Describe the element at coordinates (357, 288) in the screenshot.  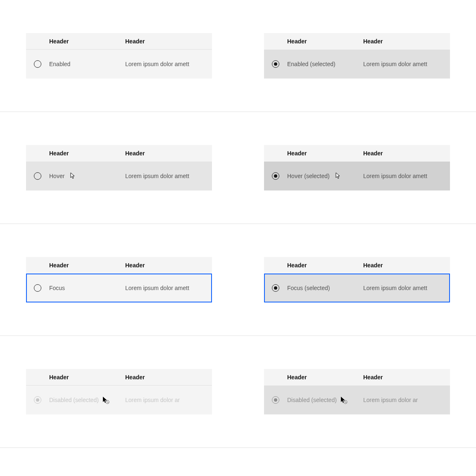
I see `table-row: Focus (selected) Lorem ipsum dolor amett` at that location.